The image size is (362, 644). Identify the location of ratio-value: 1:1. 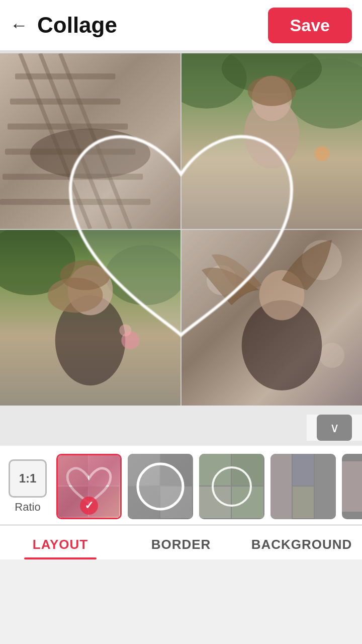
(28, 478).